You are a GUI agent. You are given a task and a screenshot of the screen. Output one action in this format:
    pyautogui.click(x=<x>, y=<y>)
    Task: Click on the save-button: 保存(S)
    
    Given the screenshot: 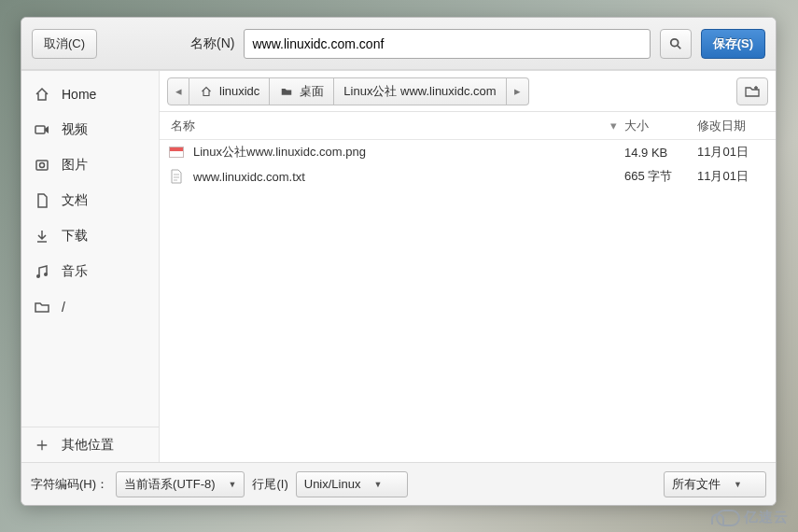 What is the action you would take?
    pyautogui.click(x=734, y=44)
    